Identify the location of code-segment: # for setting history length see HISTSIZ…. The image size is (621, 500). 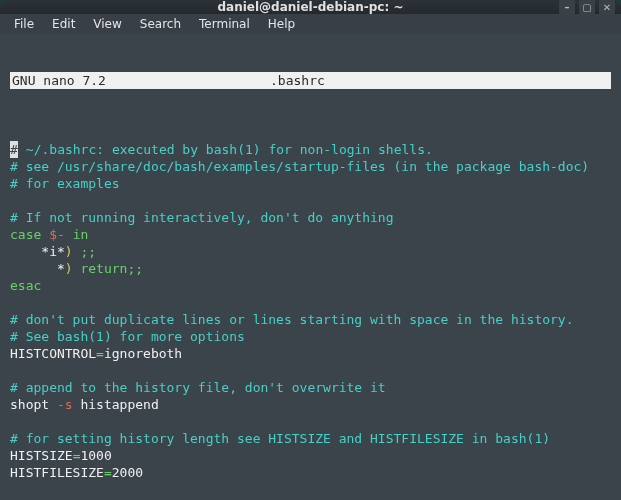
(280, 438).